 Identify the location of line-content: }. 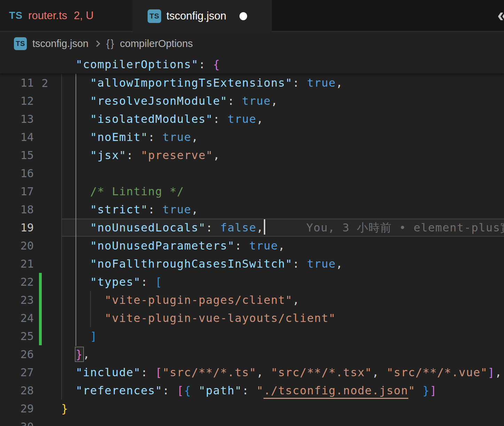
(65, 409).